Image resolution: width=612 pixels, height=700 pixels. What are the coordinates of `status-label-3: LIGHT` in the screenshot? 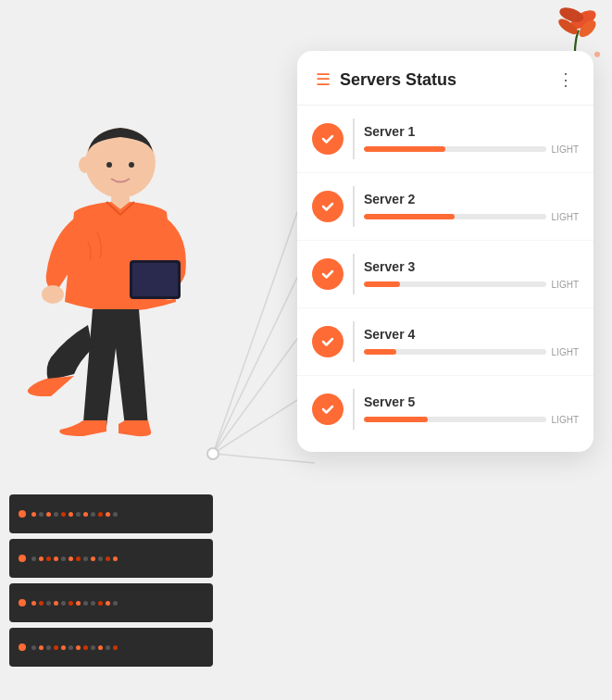 It's located at (565, 285).